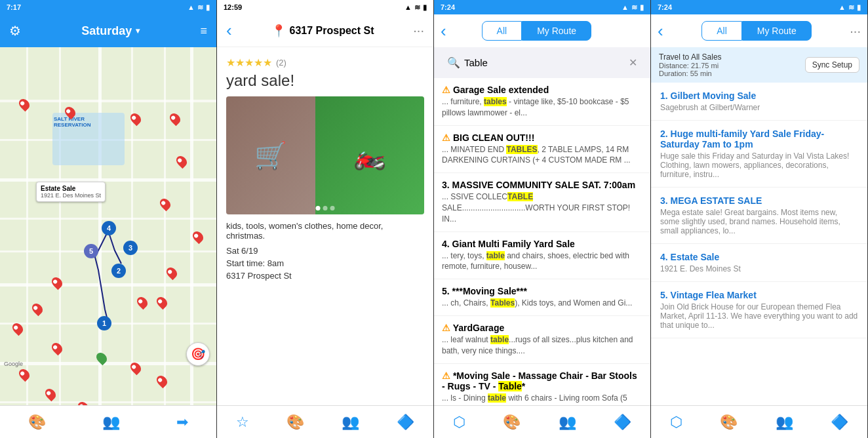 The height and width of the screenshot is (438, 868). I want to click on result-item-7: ⚠ *Moving Sale - Massage Chair - Bar Sto…, so click(542, 384).